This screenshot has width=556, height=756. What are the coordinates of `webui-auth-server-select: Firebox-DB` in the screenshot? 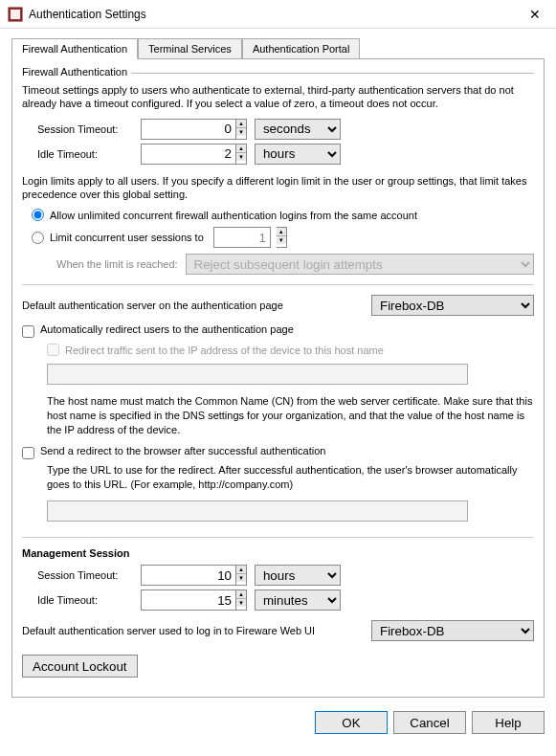 It's located at (453, 631).